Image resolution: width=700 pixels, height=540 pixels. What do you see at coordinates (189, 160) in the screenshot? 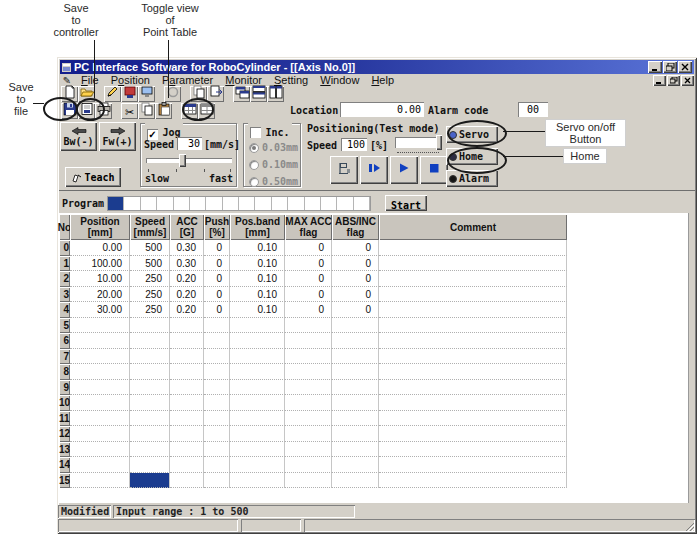
I see `jog-speed-slider` at bounding box center [189, 160].